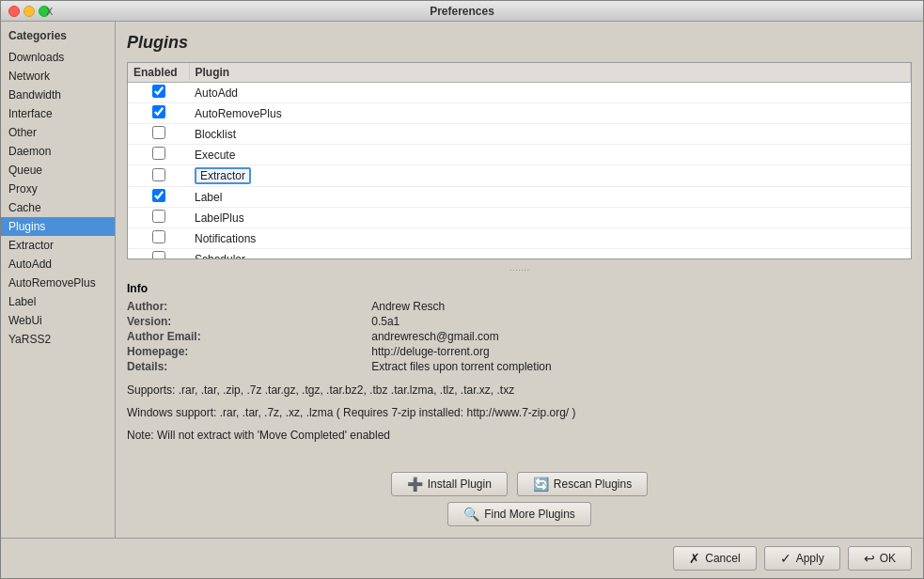  What do you see at coordinates (722, 558) in the screenshot?
I see `cancel-label: Cancel` at bounding box center [722, 558].